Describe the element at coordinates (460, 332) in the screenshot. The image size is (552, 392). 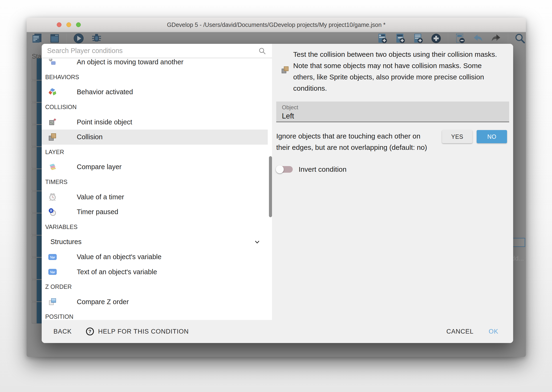
I see `cancel-button: CANCEL` at that location.